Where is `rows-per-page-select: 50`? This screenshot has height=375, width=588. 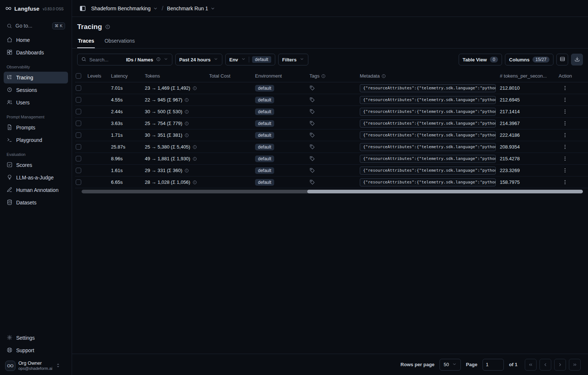
rows-per-page-select: 50 is located at coordinates (450, 365).